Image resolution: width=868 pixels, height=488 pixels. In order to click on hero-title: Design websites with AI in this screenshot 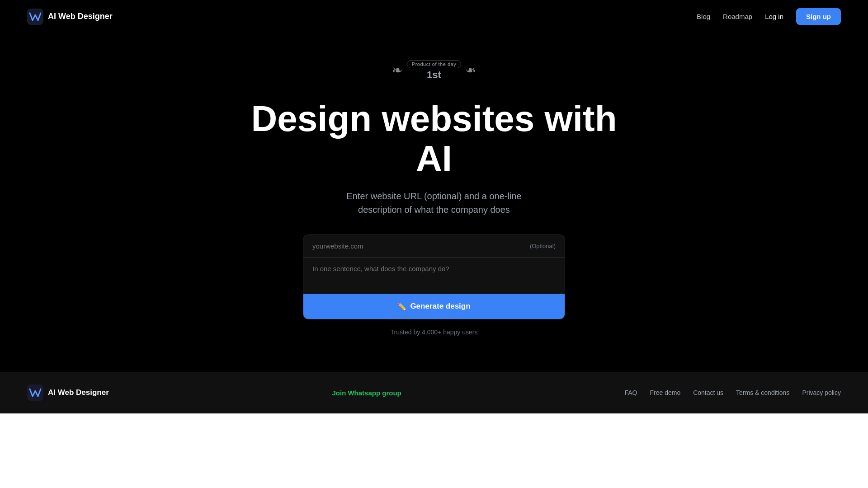, I will do `click(434, 139)`.